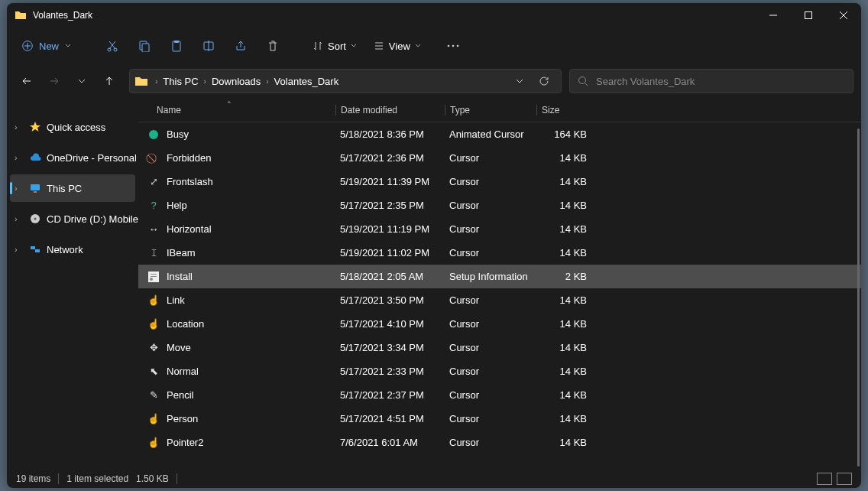 The image size is (868, 491). Describe the element at coordinates (307, 81) in the screenshot. I see `breadcrumb: Volantes_Dark` at that location.